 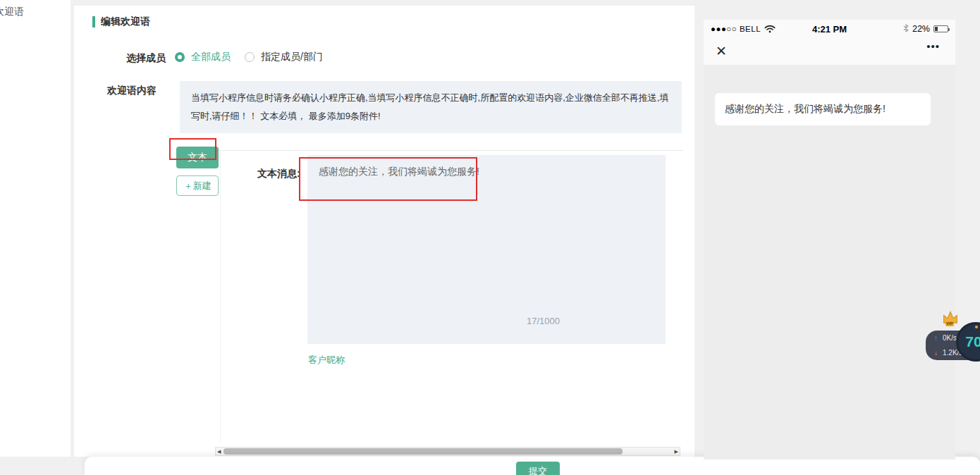 What do you see at coordinates (936, 352) in the screenshot?
I see `download-arrow-icon: ↓` at bounding box center [936, 352].